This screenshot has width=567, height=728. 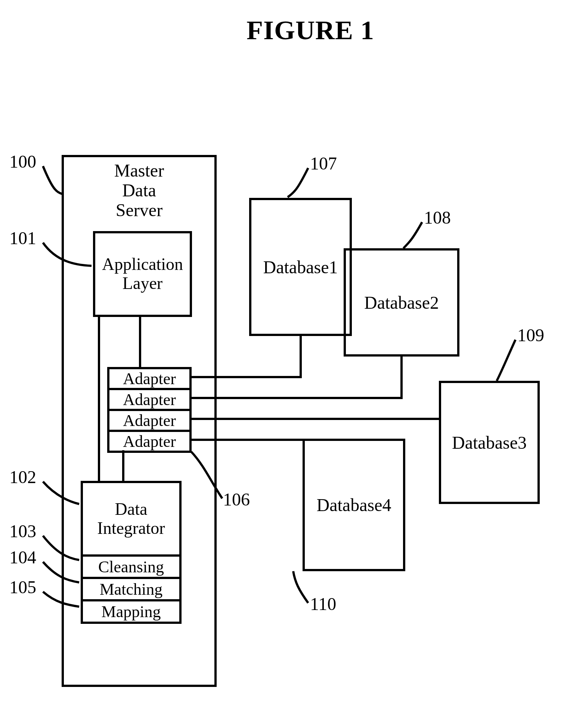 What do you see at coordinates (23, 477) in the screenshot?
I see `ref-102-label: 102` at bounding box center [23, 477].